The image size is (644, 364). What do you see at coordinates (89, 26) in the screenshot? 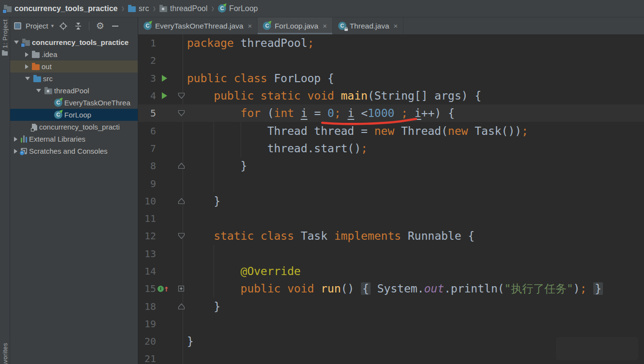
I see `header-divider` at bounding box center [89, 26].